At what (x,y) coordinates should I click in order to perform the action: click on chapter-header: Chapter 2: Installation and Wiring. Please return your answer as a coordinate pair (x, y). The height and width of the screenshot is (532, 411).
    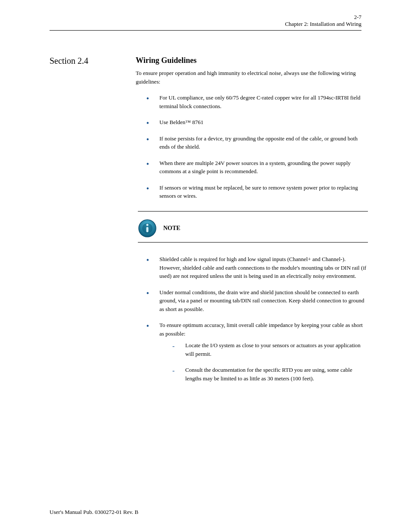
    Looking at the image, I should click on (323, 24).